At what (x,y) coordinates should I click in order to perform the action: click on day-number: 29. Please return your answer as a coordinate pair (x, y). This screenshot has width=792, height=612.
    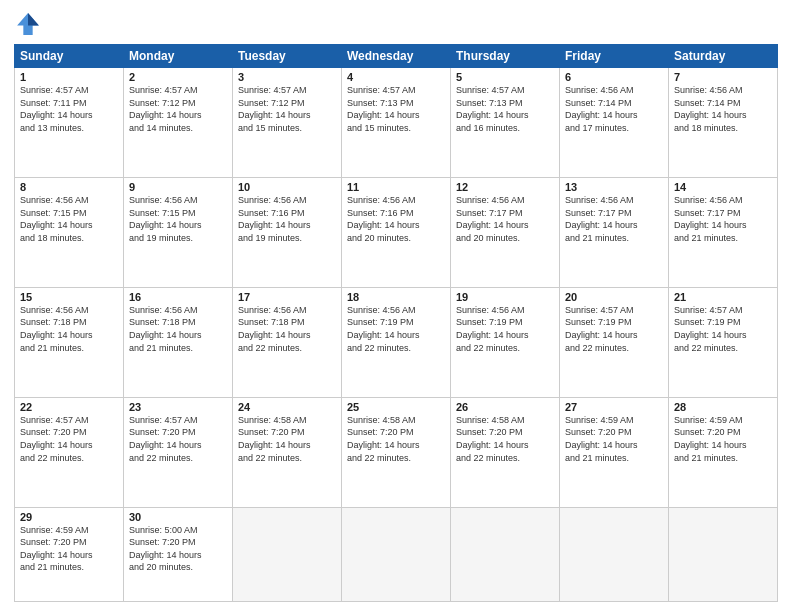
    Looking at the image, I should click on (69, 517).